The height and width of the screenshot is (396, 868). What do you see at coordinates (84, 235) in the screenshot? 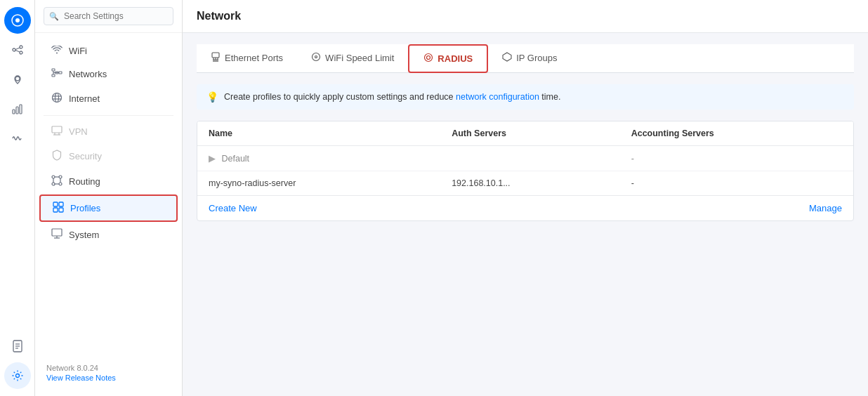
I see `sidebar-item-system-label: System` at bounding box center [84, 235].